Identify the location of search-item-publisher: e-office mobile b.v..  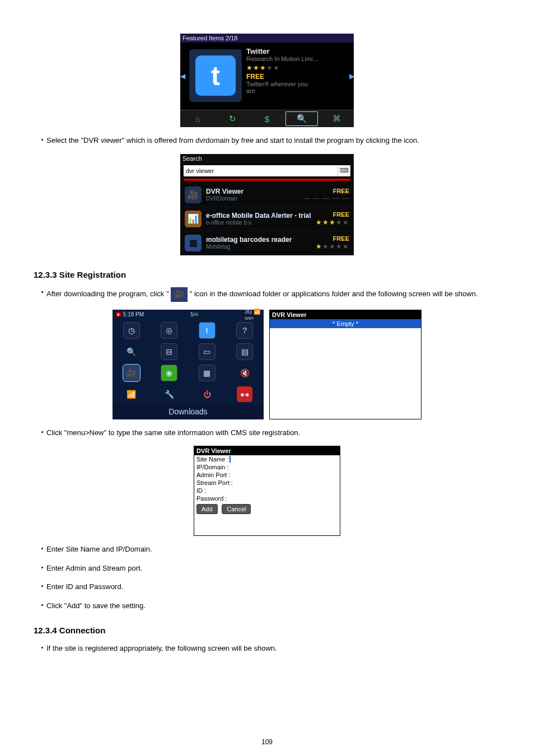
(261, 223).